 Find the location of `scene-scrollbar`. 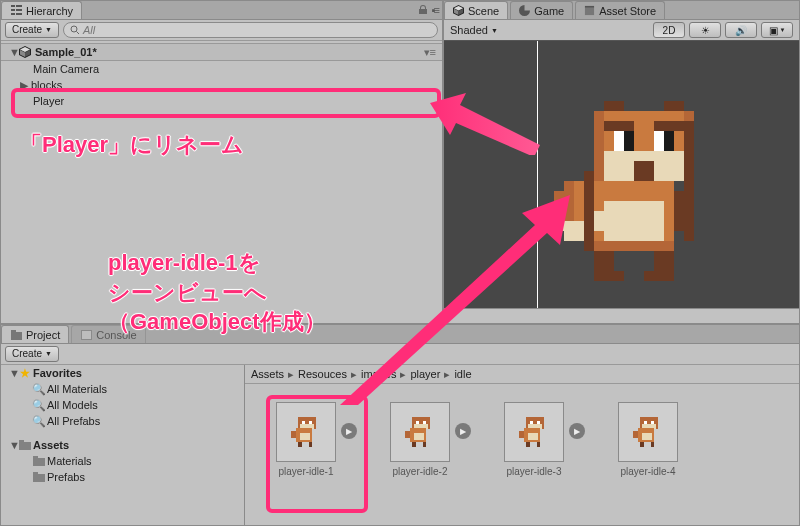

scene-scrollbar is located at coordinates (622, 316).